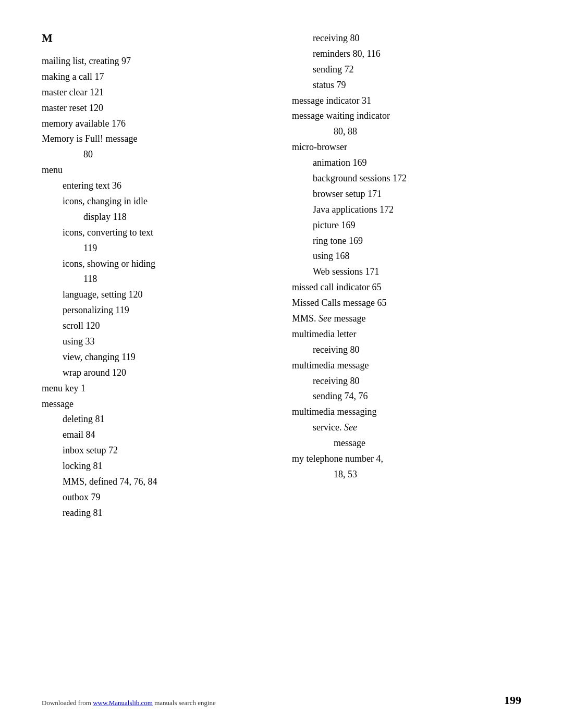 The image size is (563, 728). I want to click on list-item: message indicator 31, so click(407, 101).